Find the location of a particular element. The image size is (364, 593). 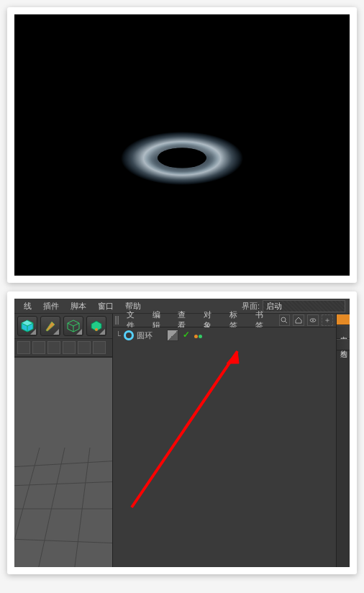

grid is located at coordinates (63, 462).